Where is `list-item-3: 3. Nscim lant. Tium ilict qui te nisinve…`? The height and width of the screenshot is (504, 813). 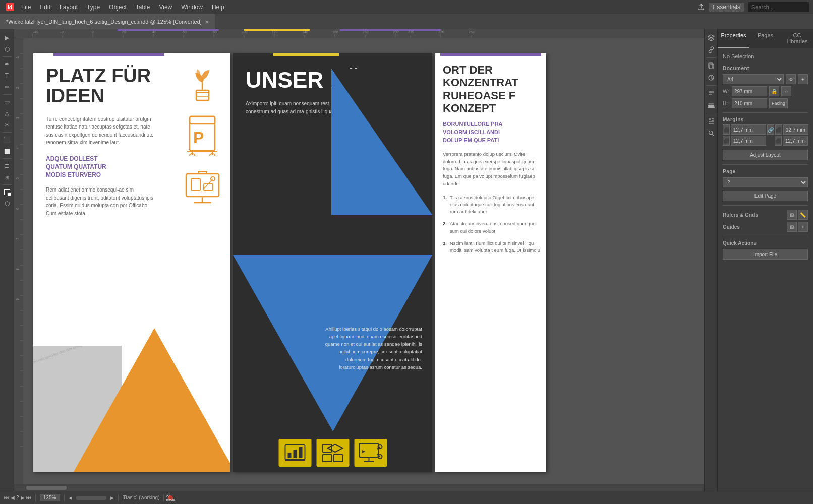
list-item-3: 3. Nscim lant. Tium ilict qui te nisinve… is located at coordinates (491, 247).